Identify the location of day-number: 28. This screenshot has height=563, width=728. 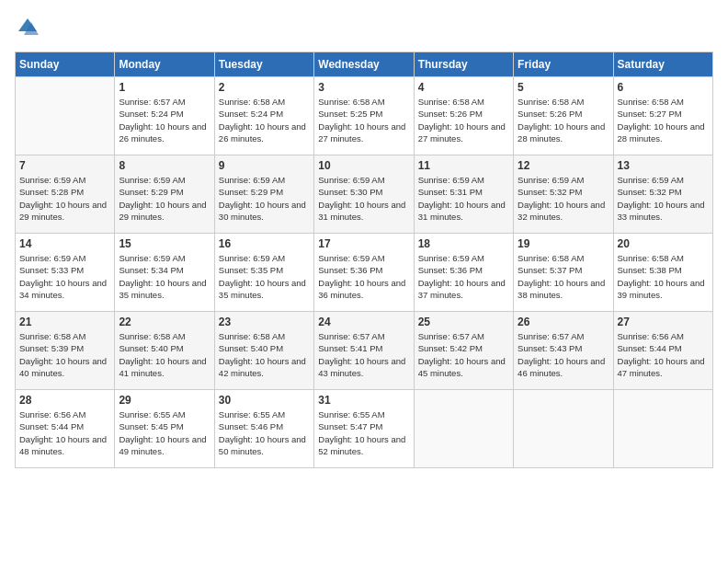
(64, 400).